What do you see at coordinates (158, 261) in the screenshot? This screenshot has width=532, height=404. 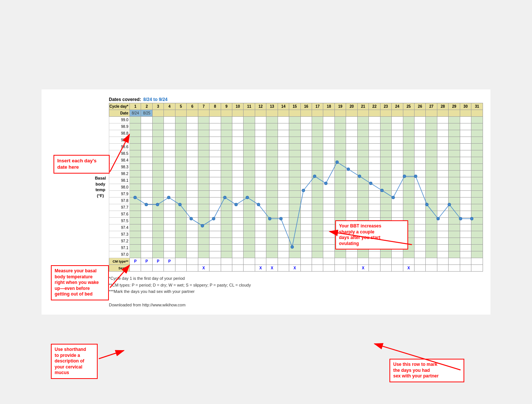 I see `cm-3: P` at bounding box center [158, 261].